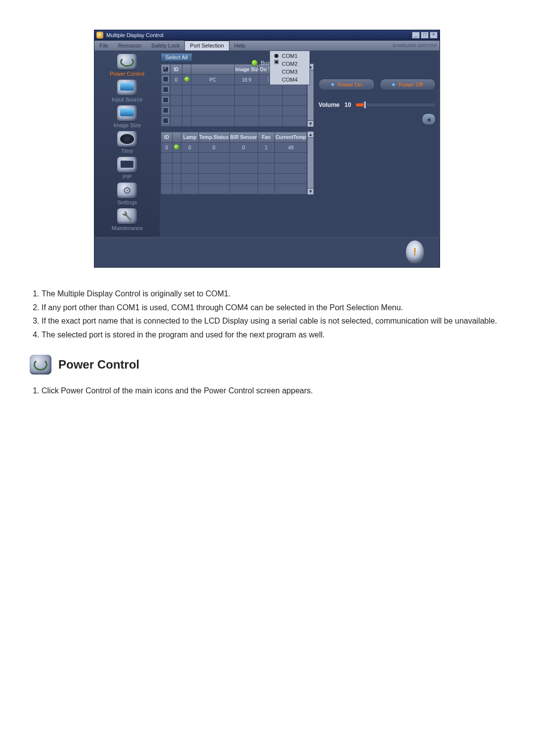 This screenshot has width=534, height=756. I want to click on sidebar-item-power-control: Power Control, so click(127, 65).